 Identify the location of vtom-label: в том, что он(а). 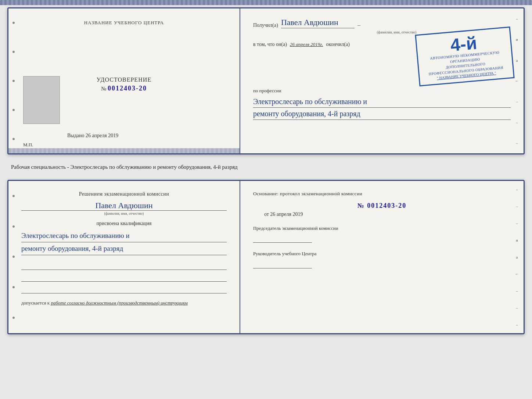
(270, 44).